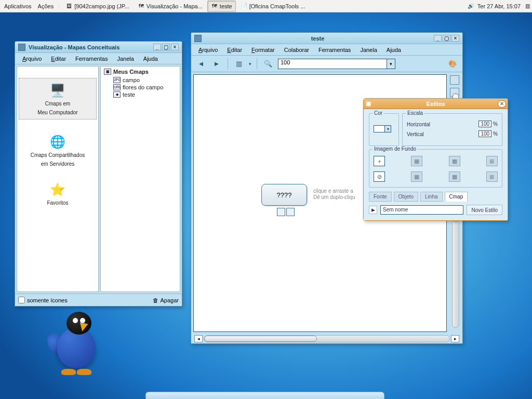  What do you see at coordinates (226, 6) in the screenshot?
I see `taskbar-button-label: teste` at bounding box center [226, 6].